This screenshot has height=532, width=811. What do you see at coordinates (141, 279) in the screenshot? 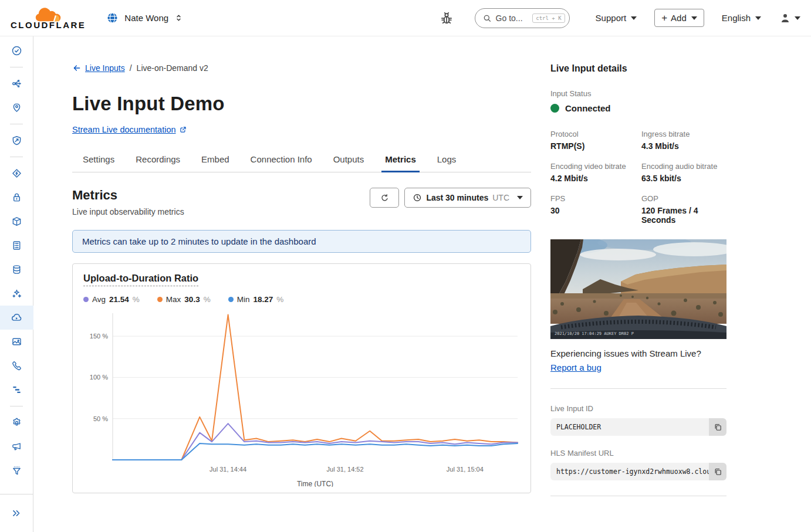
I see `chart-title: Upload-to-Duration Ratio` at bounding box center [141, 279].